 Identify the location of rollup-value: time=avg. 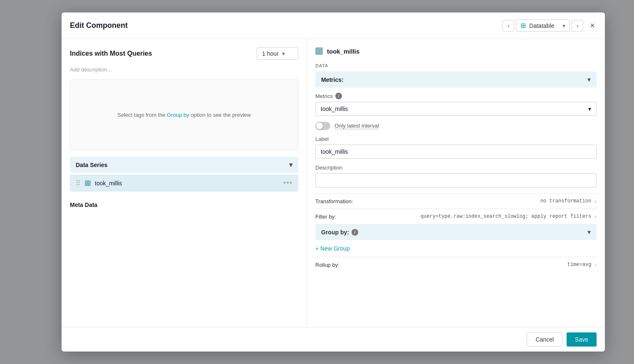
(478, 265).